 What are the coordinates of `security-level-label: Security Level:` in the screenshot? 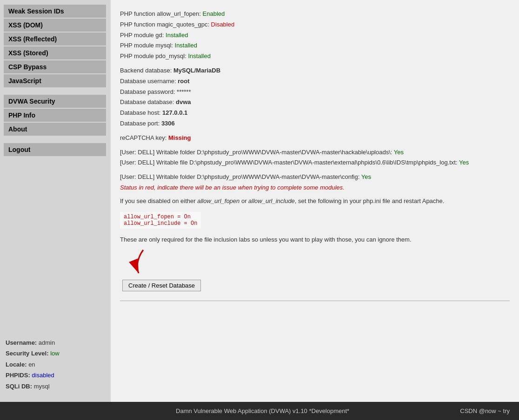 It's located at (27, 353).